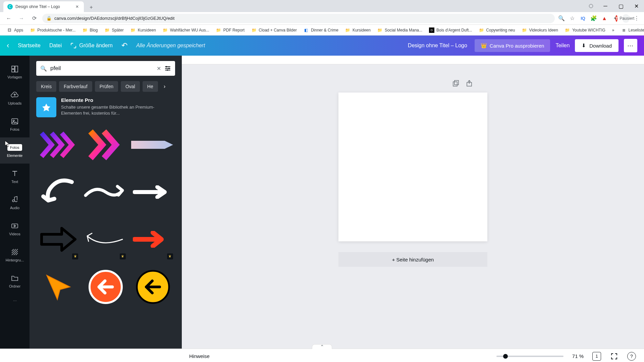 Image resolution: width=644 pixels, height=362 pixels. What do you see at coordinates (9, 18) in the screenshot?
I see `back-icon: ←` at bounding box center [9, 18].